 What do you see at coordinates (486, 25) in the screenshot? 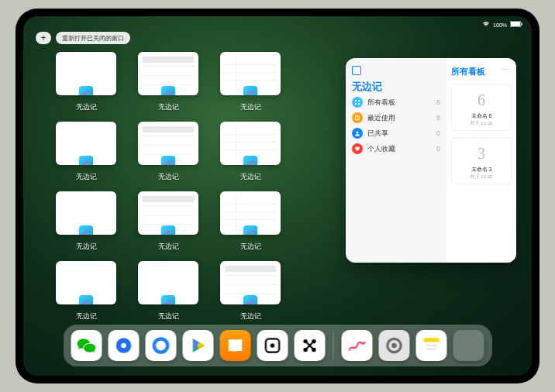
I see `wifi-icon` at bounding box center [486, 25].